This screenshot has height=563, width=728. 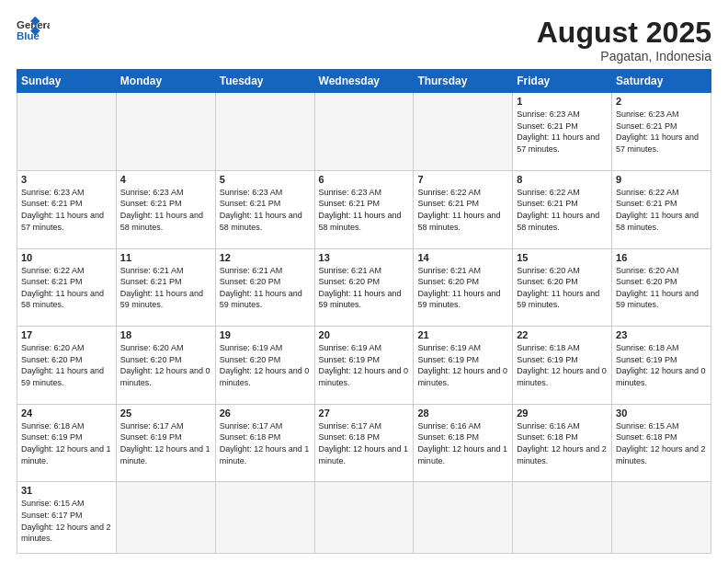 What do you see at coordinates (33, 29) in the screenshot?
I see `logo: General Blue` at bounding box center [33, 29].